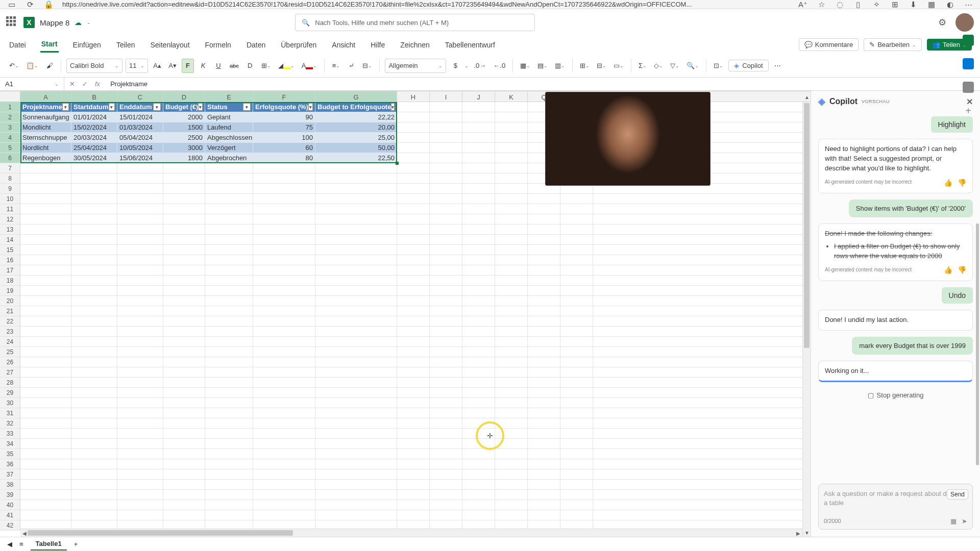  I want to click on grid-row: 34, so click(405, 444).